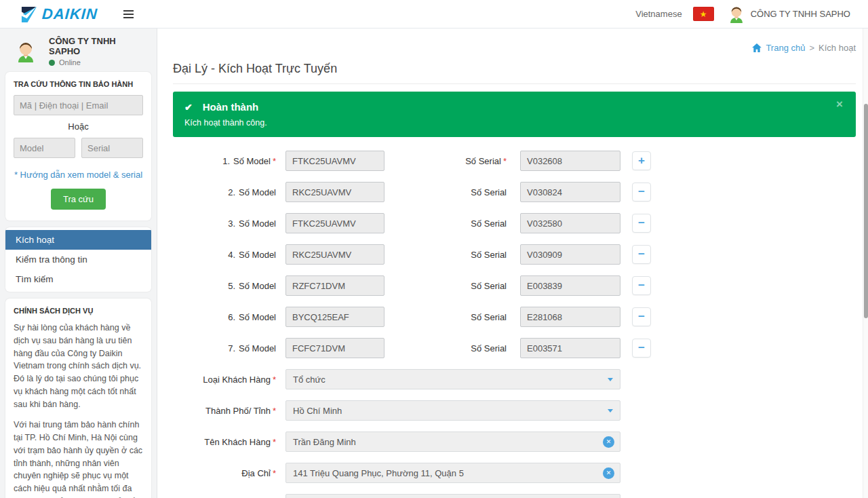  Describe the element at coordinates (736, 14) in the screenshot. I see `header-user-avatar` at that location.